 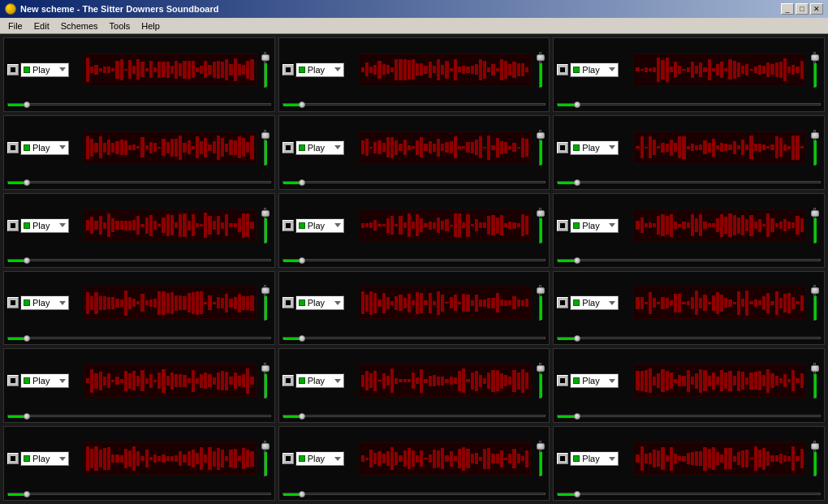 What do you see at coordinates (15, 26) in the screenshot?
I see `menu-file: File` at bounding box center [15, 26].